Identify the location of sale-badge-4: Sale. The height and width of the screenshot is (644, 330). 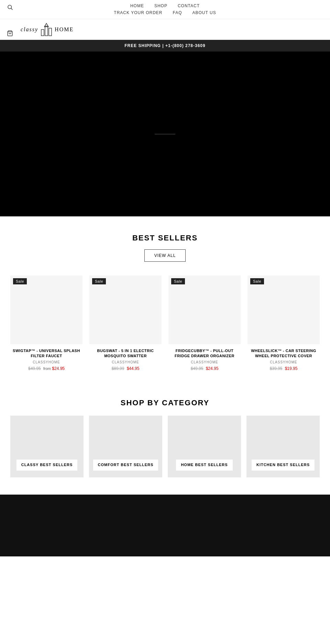
(257, 281).